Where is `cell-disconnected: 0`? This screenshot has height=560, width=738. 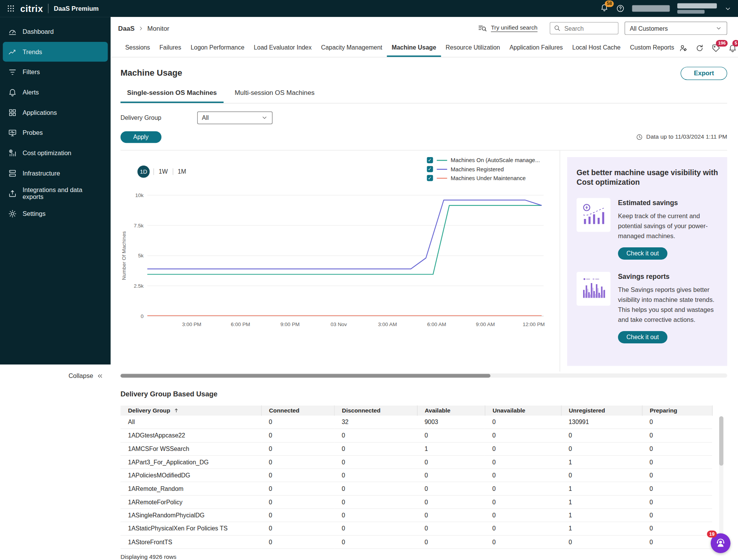
cell-disconnected: 0 is located at coordinates (376, 436).